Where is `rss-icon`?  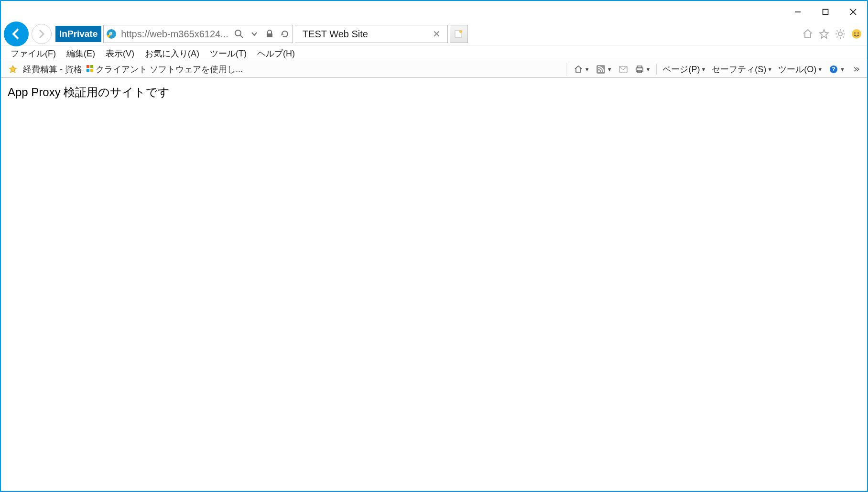 rss-icon is located at coordinates (601, 69).